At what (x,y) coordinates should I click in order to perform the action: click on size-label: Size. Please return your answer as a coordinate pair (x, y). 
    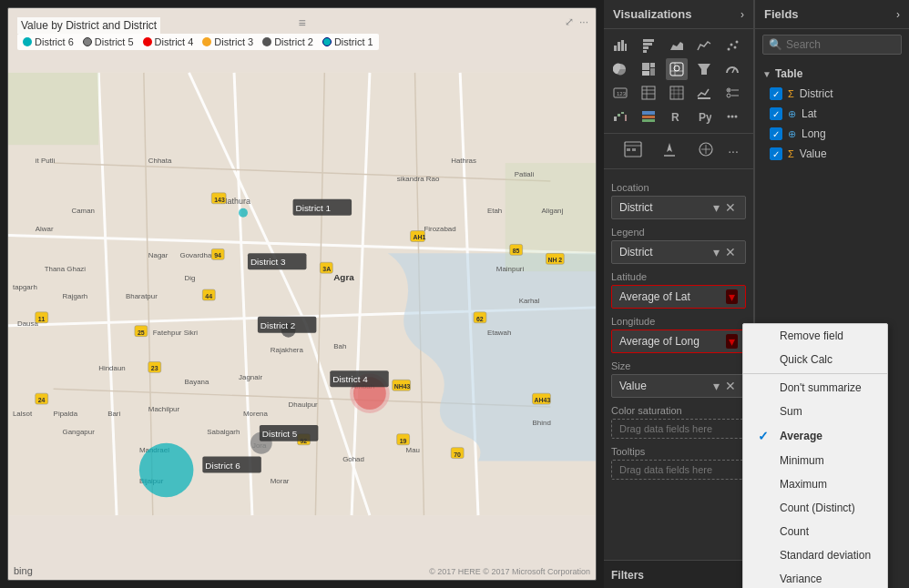
    Looking at the image, I should click on (679, 366).